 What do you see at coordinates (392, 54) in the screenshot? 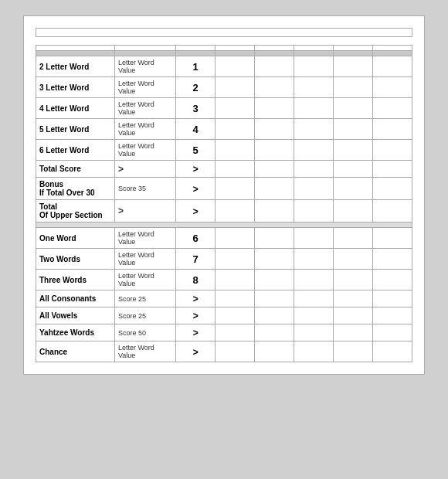
I see `game5-header` at bounding box center [392, 54].